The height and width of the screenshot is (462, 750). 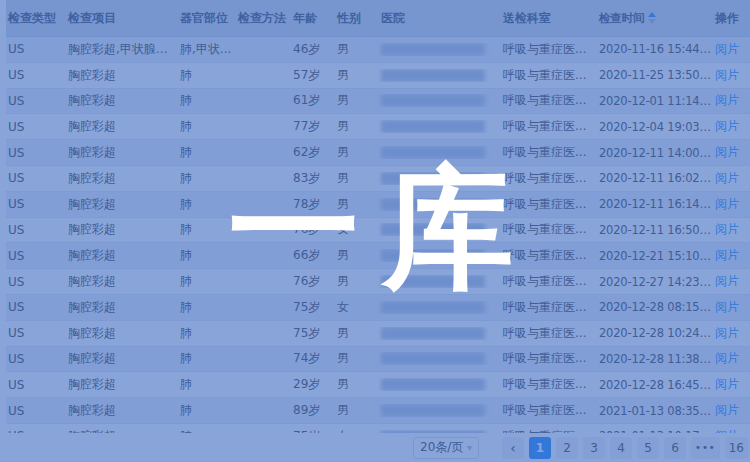 I want to click on cell-time: 2020-12-28 10:24:30, so click(x=655, y=333).